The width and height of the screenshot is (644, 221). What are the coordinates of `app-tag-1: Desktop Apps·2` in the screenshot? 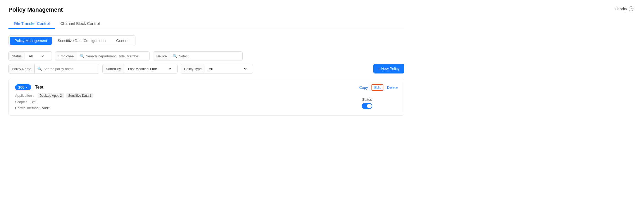 It's located at (51, 96).